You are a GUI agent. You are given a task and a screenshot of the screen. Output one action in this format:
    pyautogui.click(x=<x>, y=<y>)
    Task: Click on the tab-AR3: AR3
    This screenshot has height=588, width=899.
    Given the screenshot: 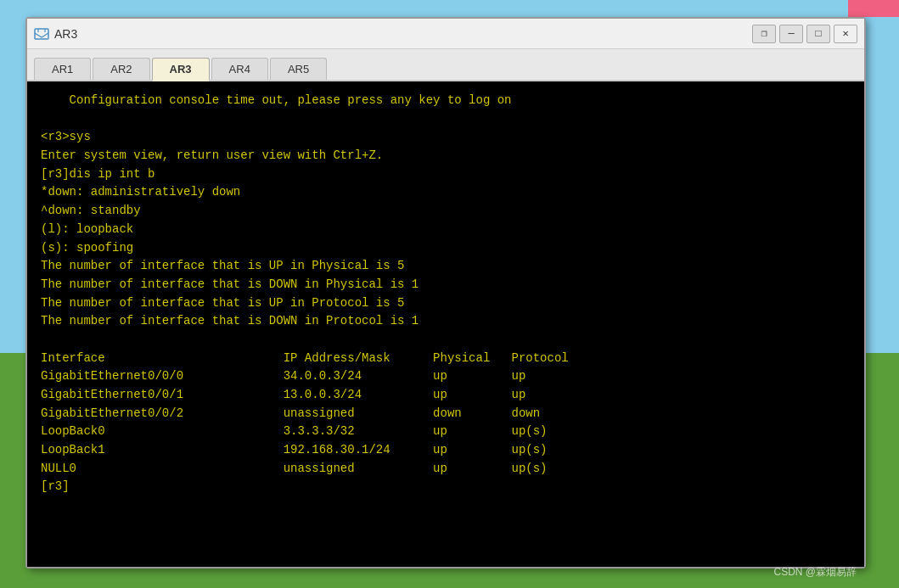 What is the action you would take?
    pyautogui.click(x=181, y=70)
    